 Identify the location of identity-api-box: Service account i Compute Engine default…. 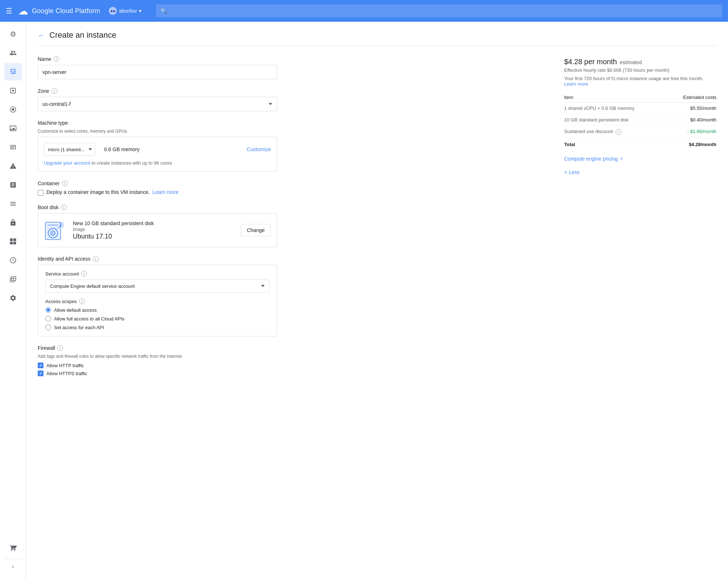
(157, 301).